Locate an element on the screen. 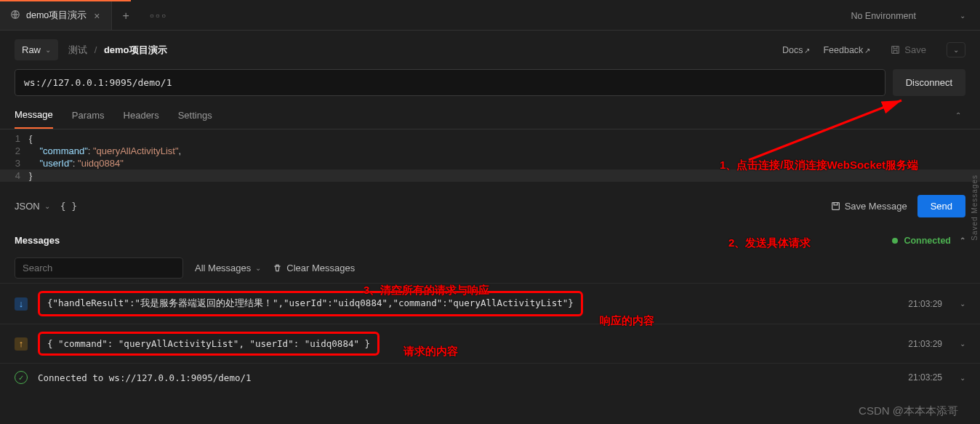  check-icon: ✓ is located at coordinates (21, 377).